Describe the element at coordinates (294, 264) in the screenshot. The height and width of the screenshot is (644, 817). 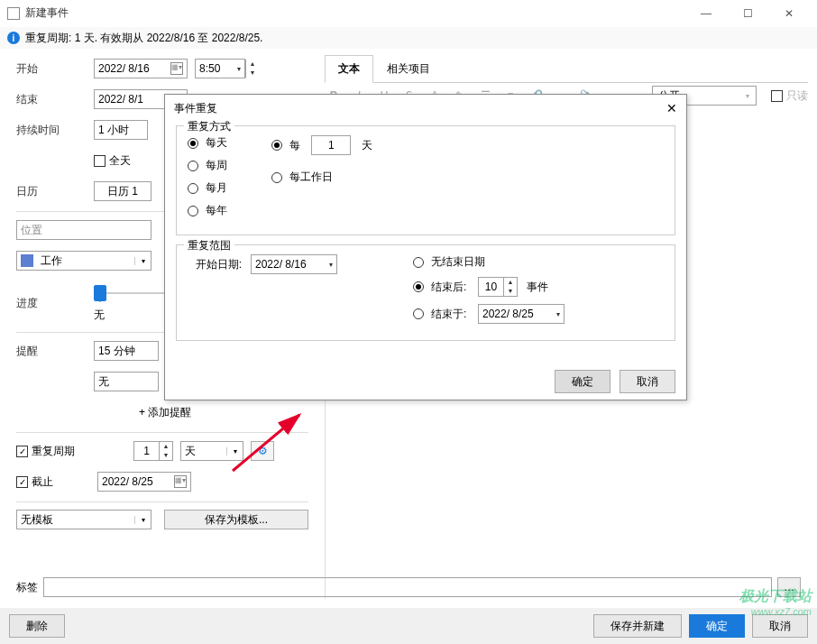
I see `range-start-date-input: 2022/ 8/16 ▾` at that location.